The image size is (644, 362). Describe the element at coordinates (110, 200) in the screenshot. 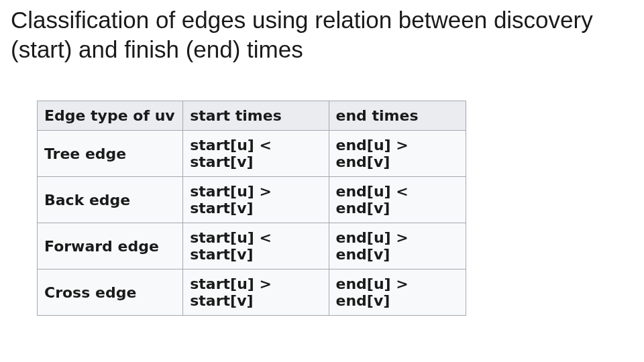

I see `cell-edge-type: Back edge` at that location.